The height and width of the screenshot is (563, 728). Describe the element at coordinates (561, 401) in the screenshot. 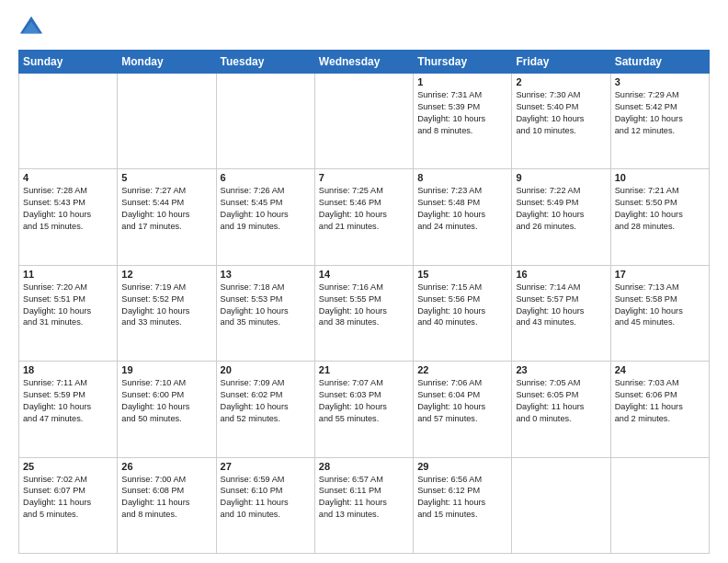

I see `day-info: Sunrise: 7:05 AMSunset: 6:05 PMDaylight:…` at that location.